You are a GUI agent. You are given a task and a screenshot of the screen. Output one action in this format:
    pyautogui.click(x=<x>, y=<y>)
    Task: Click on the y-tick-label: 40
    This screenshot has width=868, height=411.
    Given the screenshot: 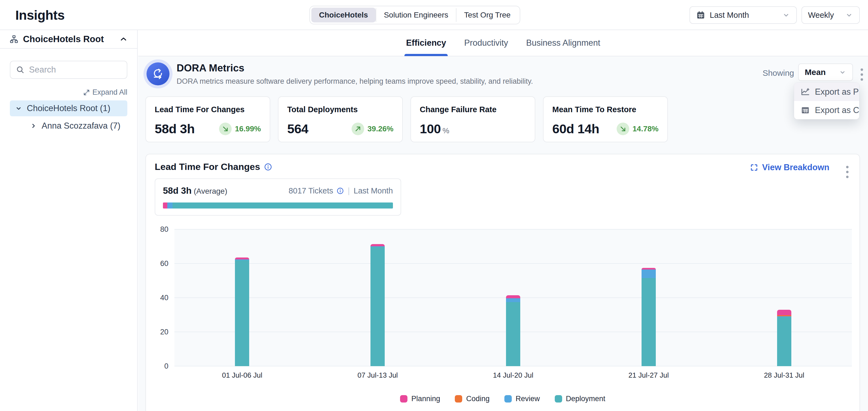 What is the action you would take?
    pyautogui.click(x=160, y=298)
    